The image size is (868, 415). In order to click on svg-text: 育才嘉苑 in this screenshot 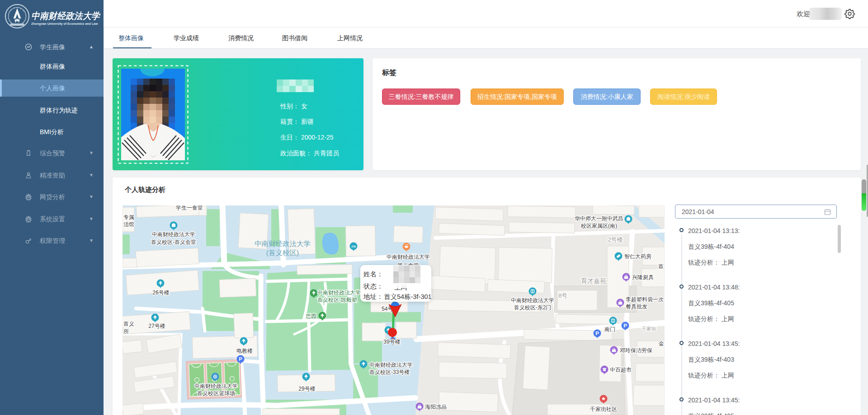, I will do `click(594, 281)`.